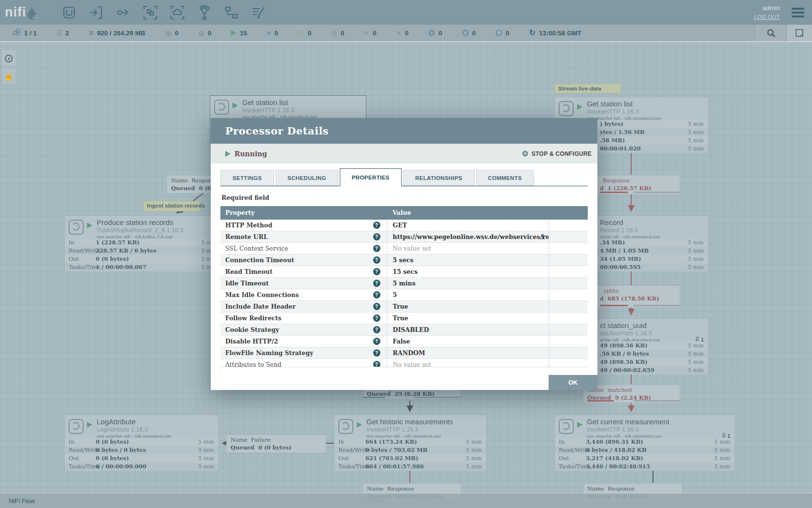  What do you see at coordinates (307, 178) in the screenshot?
I see `tab-scheduling: SCHEDULING` at bounding box center [307, 178].